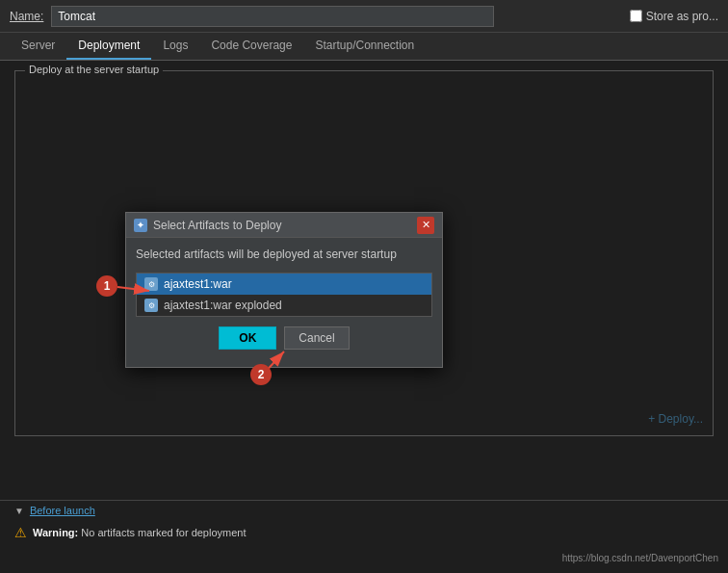 This screenshot has height=573, width=728. I want to click on annotation-1: 1, so click(107, 286).